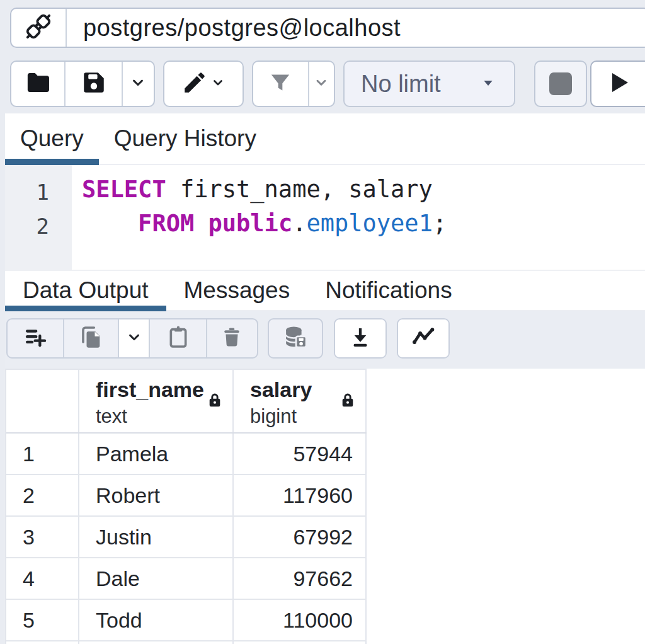 The height and width of the screenshot is (644, 645). I want to click on output-tab-bar: Data Output Messages Notifications, so click(325, 290).